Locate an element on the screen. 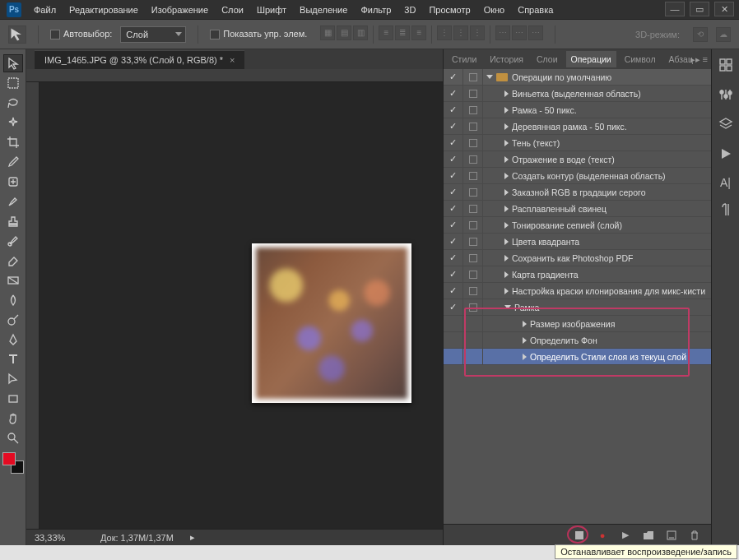 The height and width of the screenshot is (560, 739). action-row: Размер изображения is located at coordinates (578, 324).